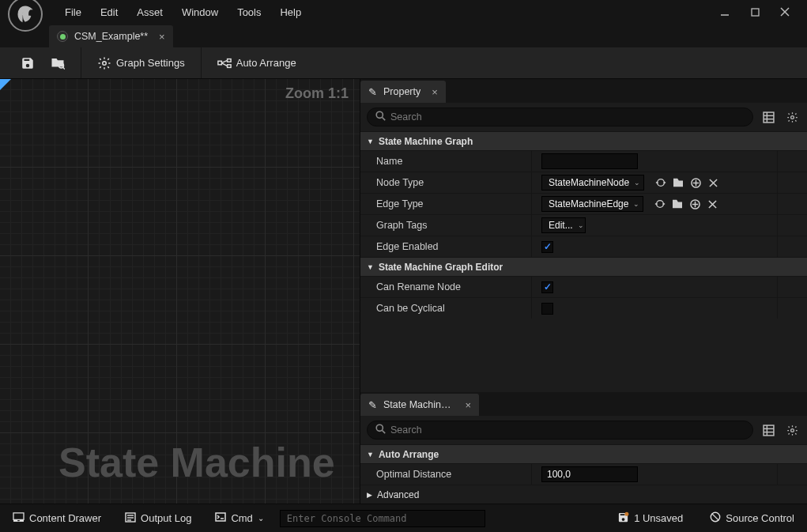 The width and height of the screenshot is (807, 532). I want to click on editor-search-box, so click(560, 430).